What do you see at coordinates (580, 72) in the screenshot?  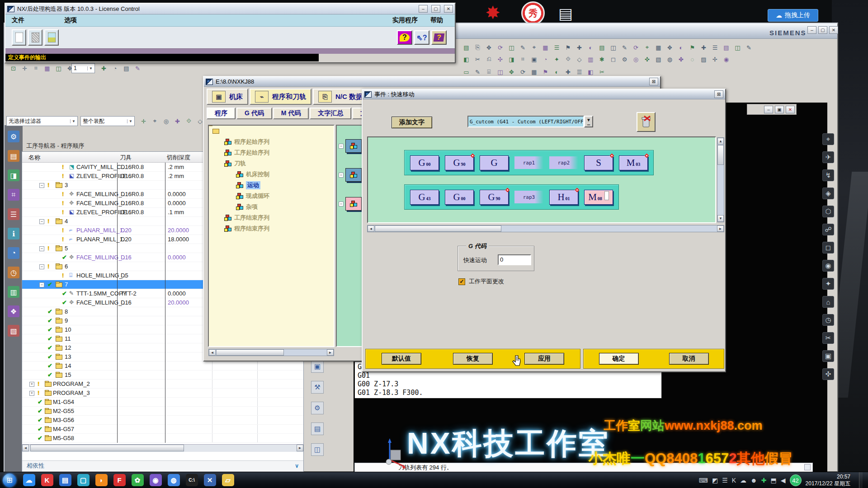 I see `toolbar-icon: ☰` at bounding box center [580, 72].